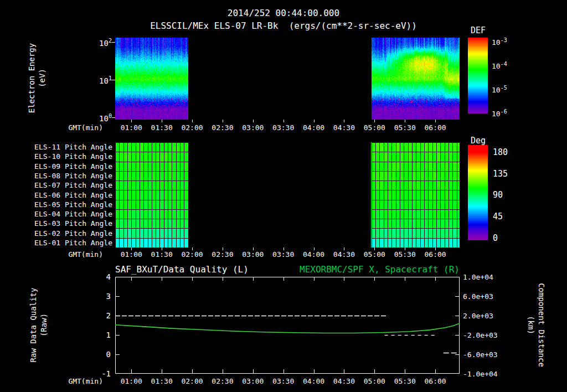  I want to click on def-colorbar-canvas, so click(478, 75).